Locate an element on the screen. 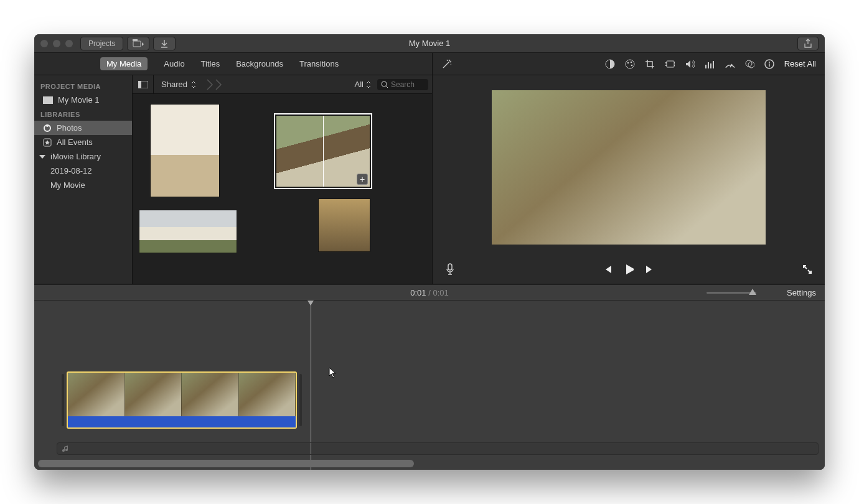  disclosure-triangle-icon is located at coordinates (42, 157).